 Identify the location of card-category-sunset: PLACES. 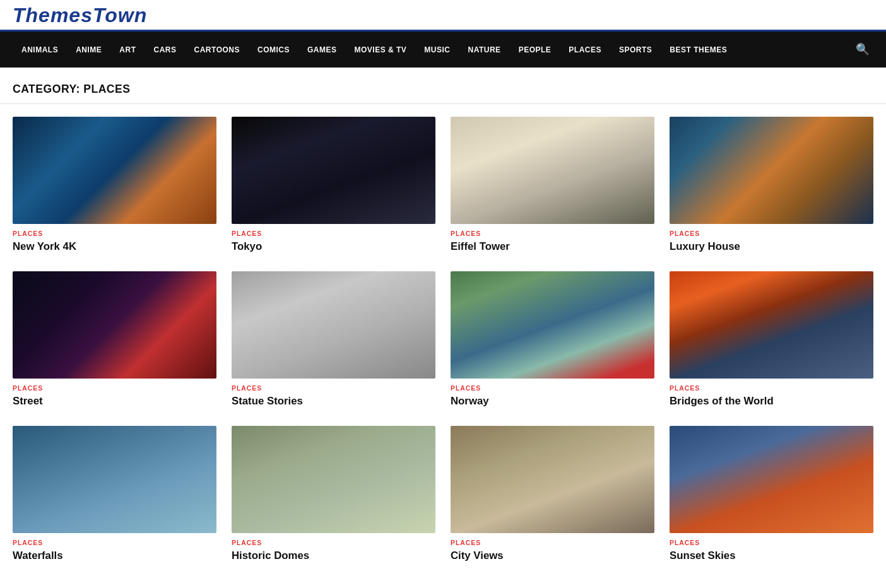
(771, 543).